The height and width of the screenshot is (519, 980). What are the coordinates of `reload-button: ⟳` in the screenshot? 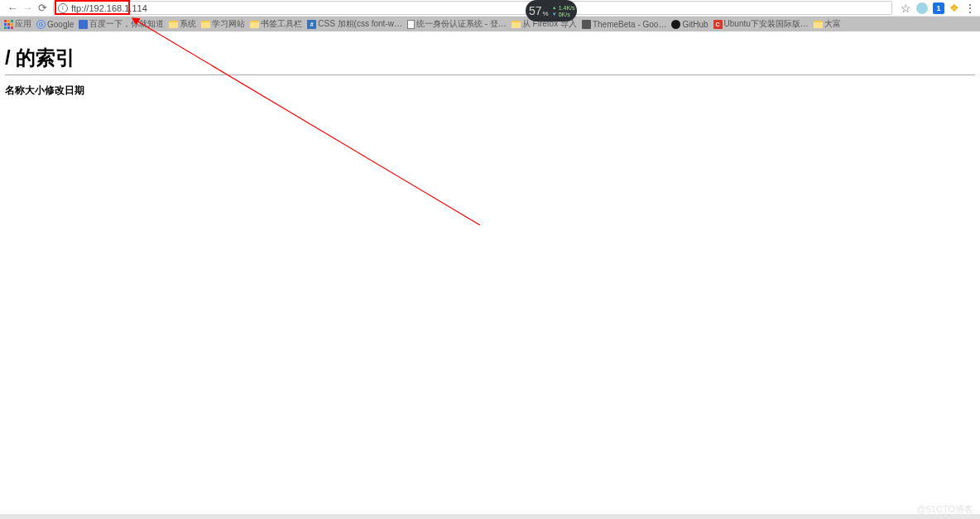 It's located at (42, 8).